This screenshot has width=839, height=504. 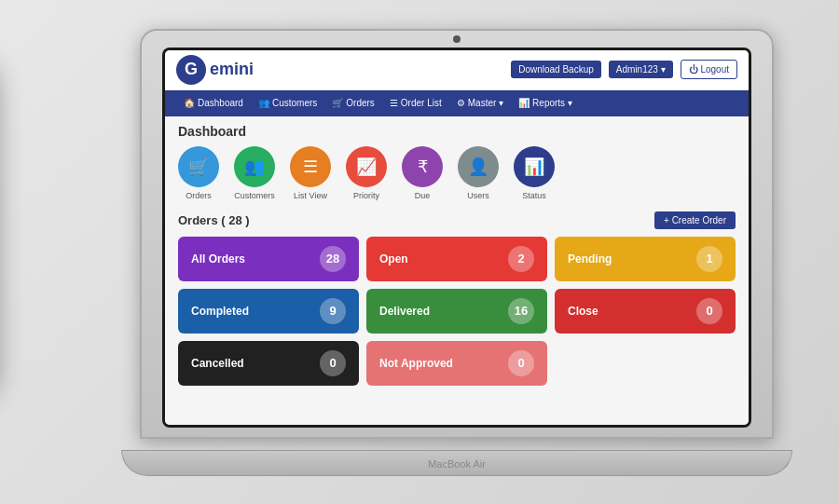 What do you see at coordinates (457, 363) in the screenshot?
I see `stat-not-approved: Not Approved 0` at bounding box center [457, 363].